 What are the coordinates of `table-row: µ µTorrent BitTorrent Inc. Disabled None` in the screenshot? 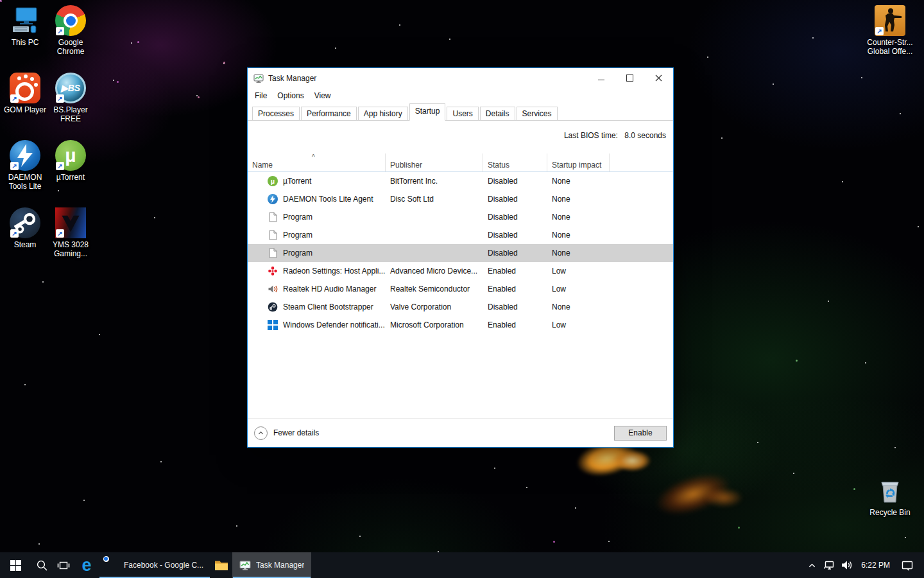 It's located at (461, 181).